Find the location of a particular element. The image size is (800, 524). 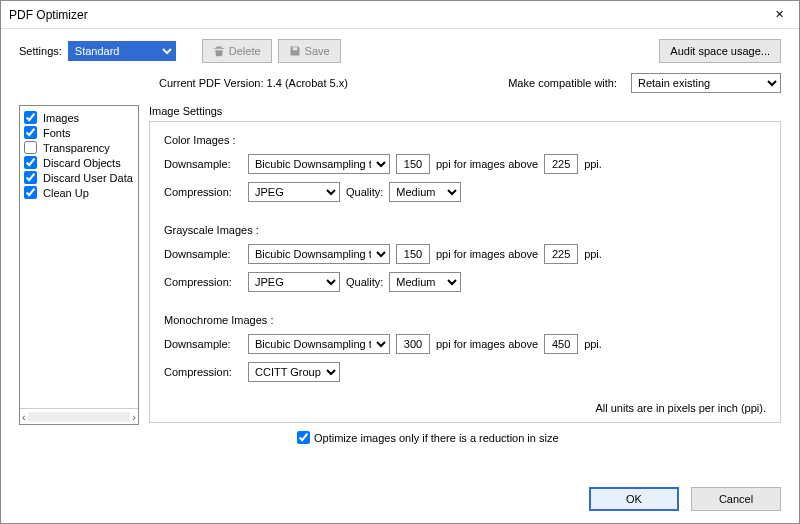

settings-select: Standard is located at coordinates (122, 51).